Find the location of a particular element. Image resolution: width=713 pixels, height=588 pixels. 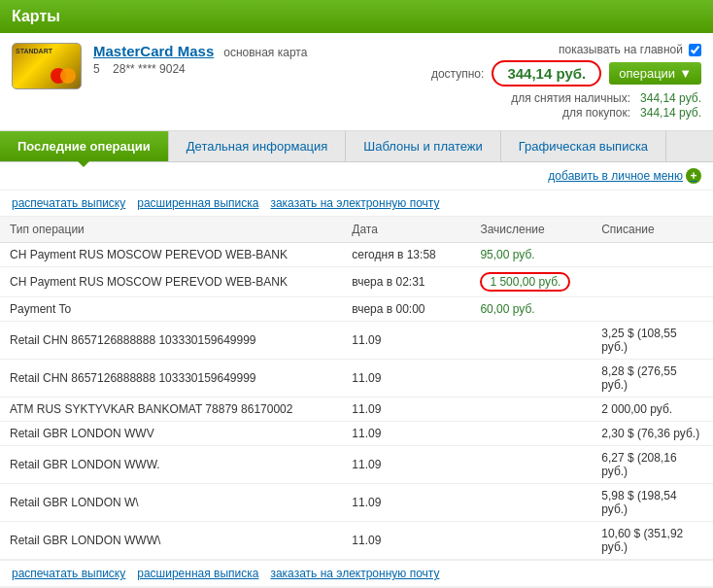

print-links-bottom: распечатать выписку расширенная выписка … is located at coordinates (356, 573).